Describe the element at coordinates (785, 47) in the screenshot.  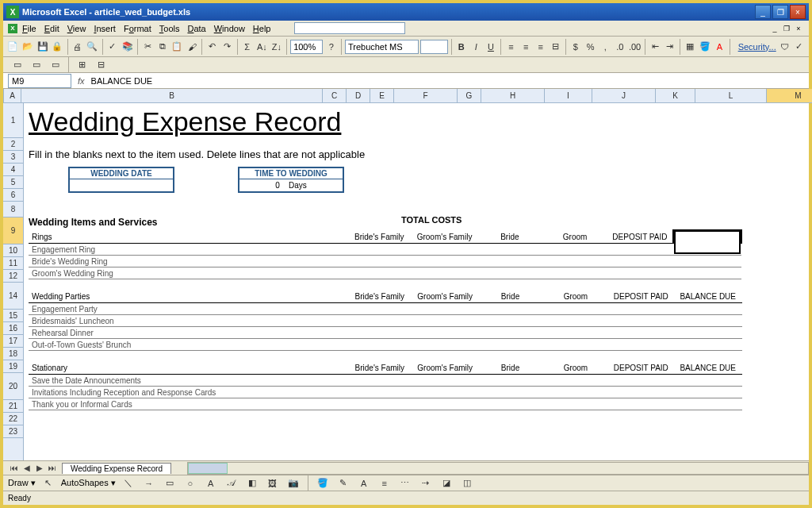
I see `sec1-icon: 🛡` at that location.